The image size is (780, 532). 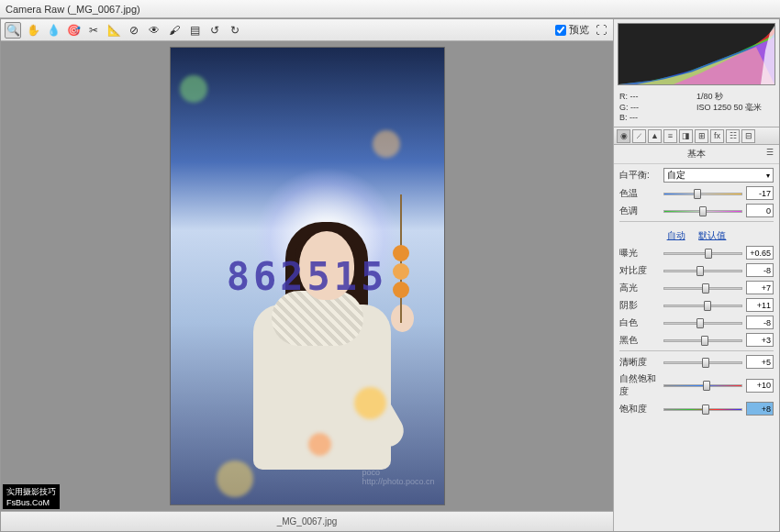 What do you see at coordinates (641, 409) in the screenshot?
I see `saturation-label: 饱和度` at bounding box center [641, 409].